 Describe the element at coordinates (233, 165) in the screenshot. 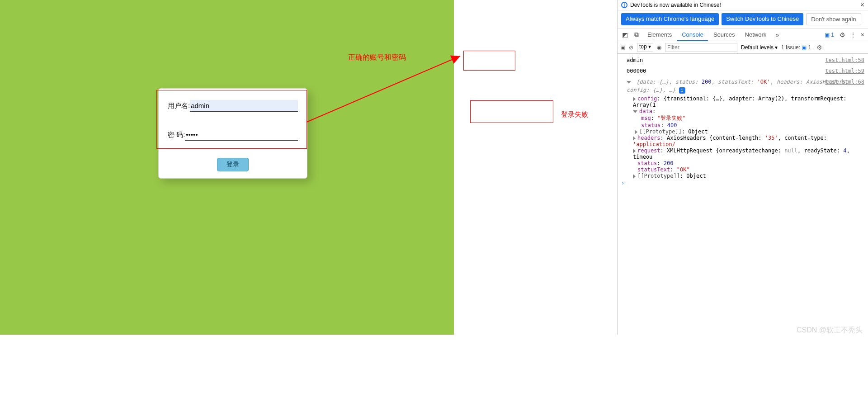

I see `login-button: 登录` at that location.